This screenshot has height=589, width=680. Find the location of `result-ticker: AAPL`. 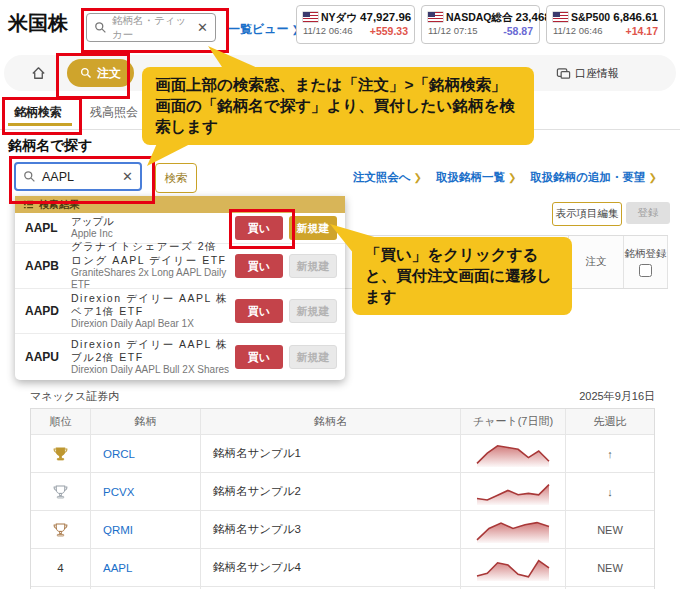

result-ticker: AAPL is located at coordinates (48, 228).